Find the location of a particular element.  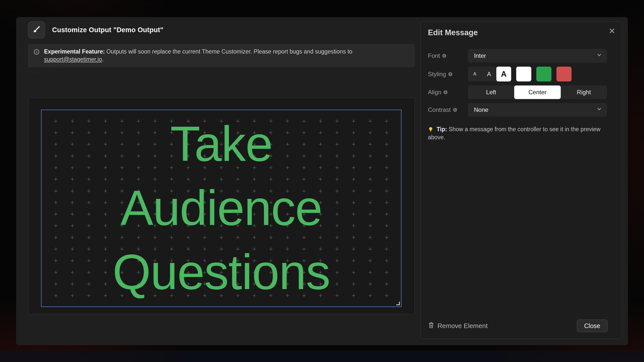

tip-body: Show a message from the controller to se… is located at coordinates (514, 133).